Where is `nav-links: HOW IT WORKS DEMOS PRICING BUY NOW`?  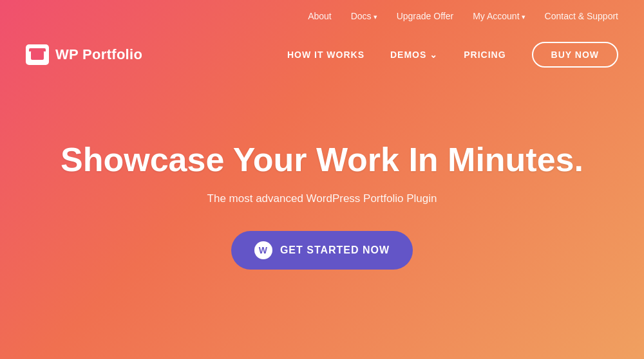
nav-links: HOW IT WORKS DEMOS PRICING BUY NOW is located at coordinates (453, 55).